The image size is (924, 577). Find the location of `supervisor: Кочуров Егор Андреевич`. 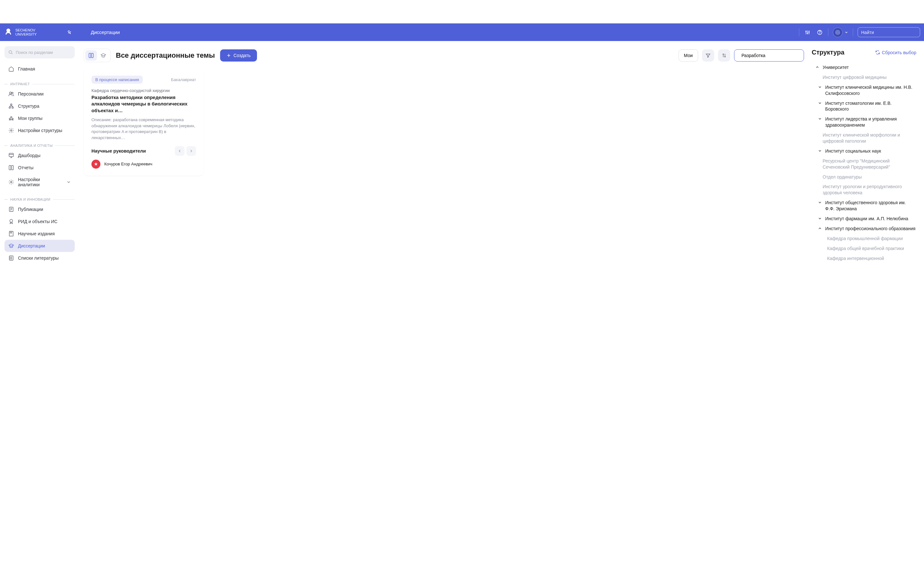

supervisor: Кочуров Егор Андреевич is located at coordinates (144, 164).